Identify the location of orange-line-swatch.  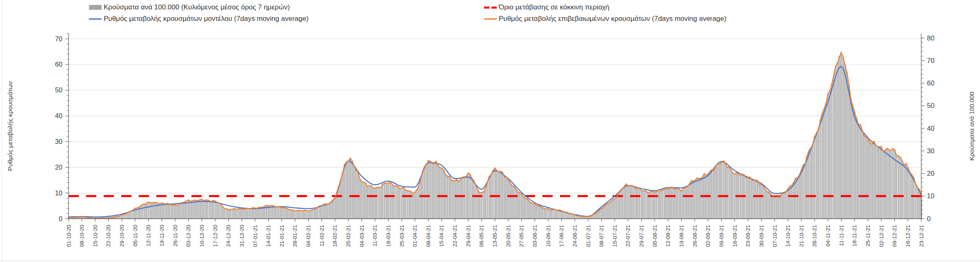
(491, 19).